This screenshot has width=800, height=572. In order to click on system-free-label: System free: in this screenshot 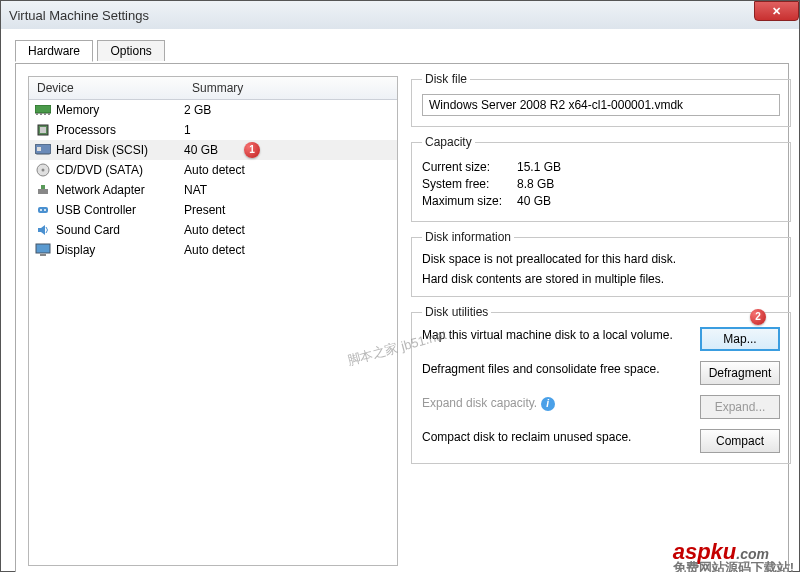, I will do `click(470, 184)`.